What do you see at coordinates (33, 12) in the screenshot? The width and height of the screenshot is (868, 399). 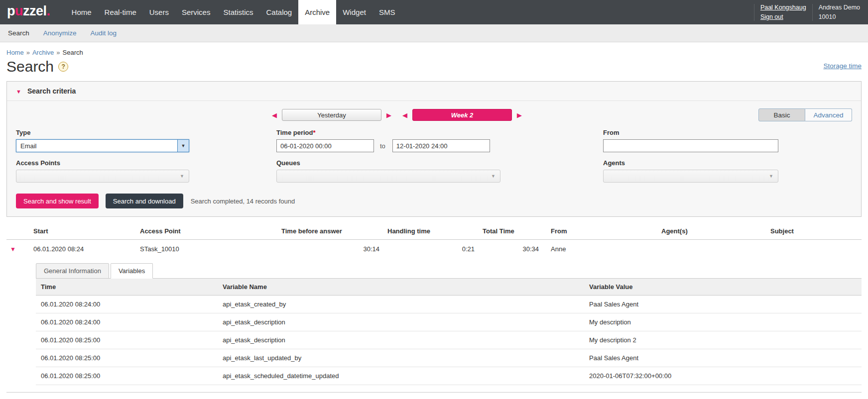 I see `puzzel-logo: puzzel.` at bounding box center [33, 12].